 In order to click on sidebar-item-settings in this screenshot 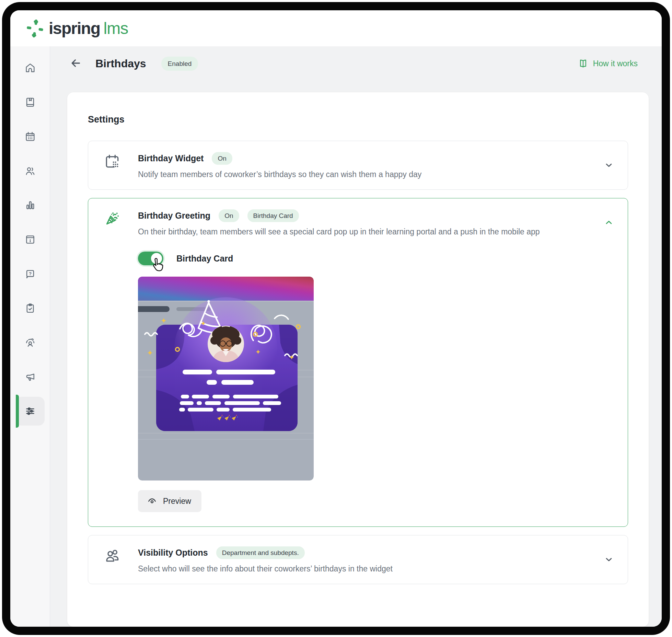, I will do `click(30, 411)`.